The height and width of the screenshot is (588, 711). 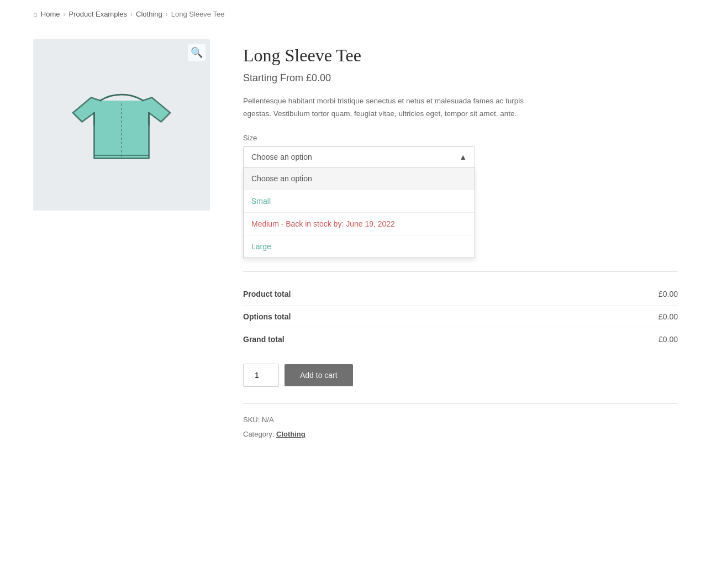 What do you see at coordinates (463, 157) in the screenshot?
I see `dropdown-arrow-icon: ▲` at bounding box center [463, 157].